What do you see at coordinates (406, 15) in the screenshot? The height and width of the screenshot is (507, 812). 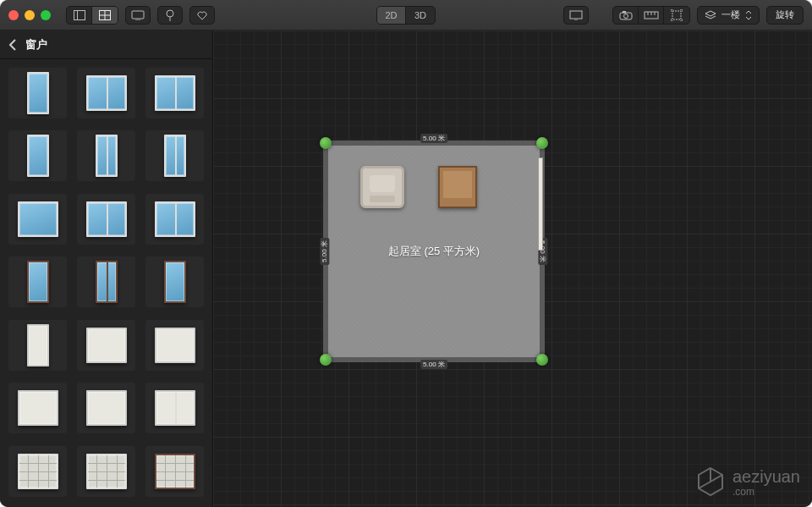 I see `viewmode-group: 2D 3D` at bounding box center [406, 15].